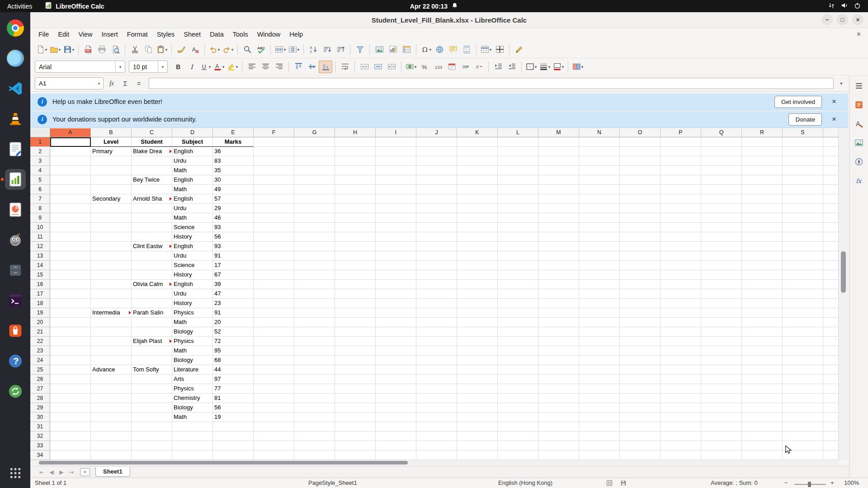  What do you see at coordinates (233, 180) in the screenshot?
I see `cell-E5: 30` at bounding box center [233, 180].